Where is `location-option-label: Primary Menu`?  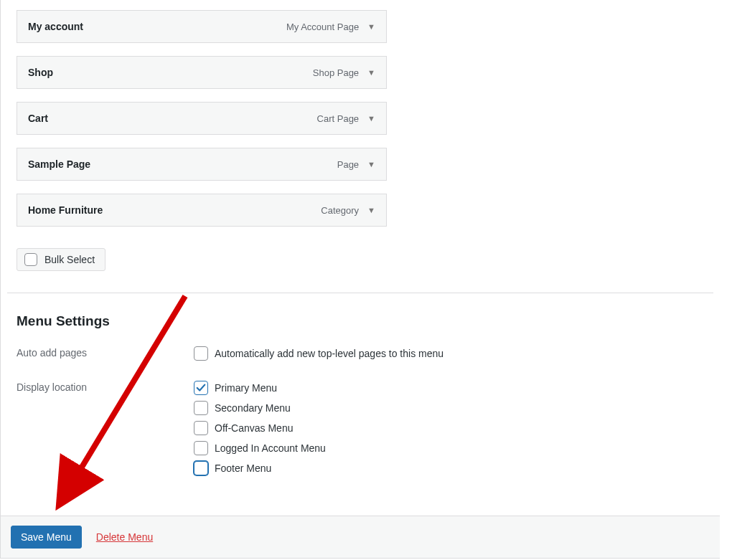 location-option-label: Primary Menu is located at coordinates (245, 388).